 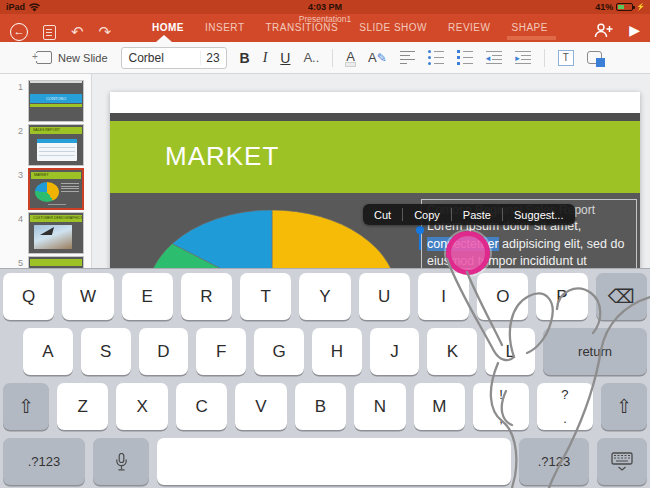 I want to click on slide-number: 3, so click(x=14, y=174).